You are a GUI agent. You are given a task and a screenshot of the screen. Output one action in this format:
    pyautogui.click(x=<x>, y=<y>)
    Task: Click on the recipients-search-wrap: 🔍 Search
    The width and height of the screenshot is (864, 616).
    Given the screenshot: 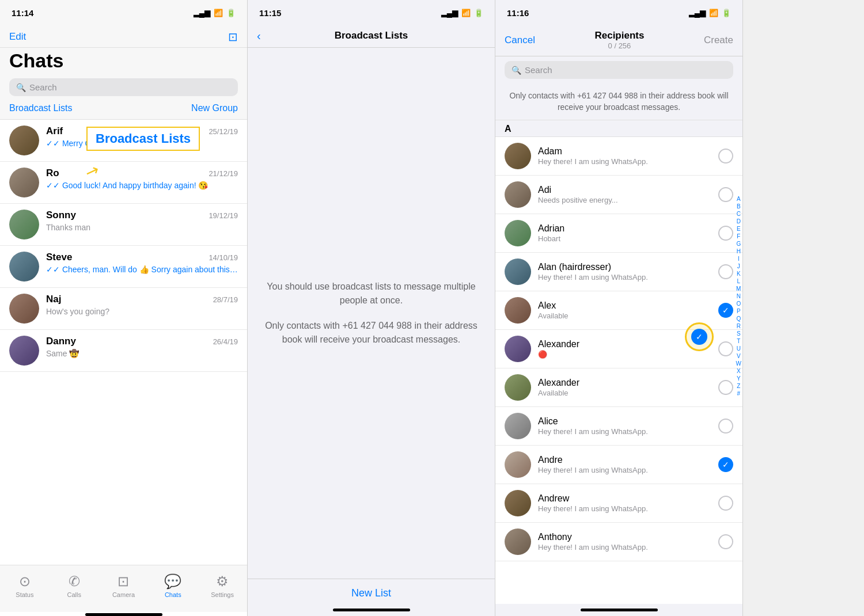 What is the action you would take?
    pyautogui.click(x=619, y=70)
    